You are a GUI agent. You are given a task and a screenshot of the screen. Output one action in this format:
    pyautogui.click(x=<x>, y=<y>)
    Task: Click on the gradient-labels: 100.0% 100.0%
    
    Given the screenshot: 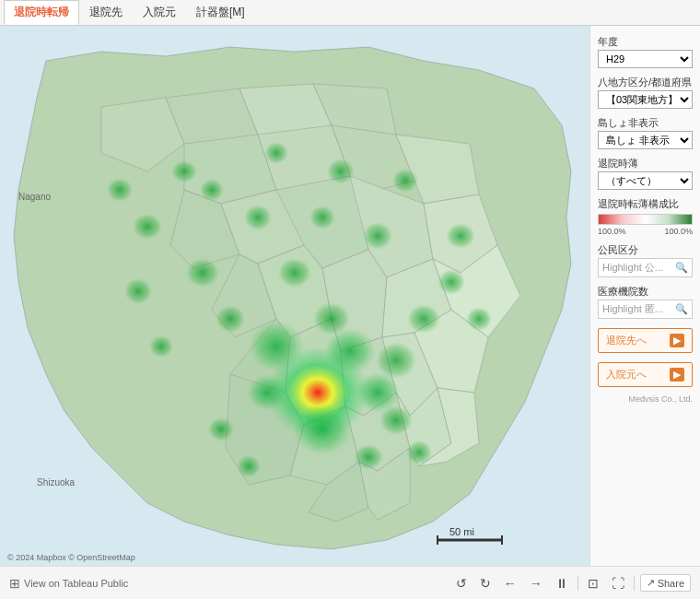 What is the action you would take?
    pyautogui.click(x=645, y=231)
    